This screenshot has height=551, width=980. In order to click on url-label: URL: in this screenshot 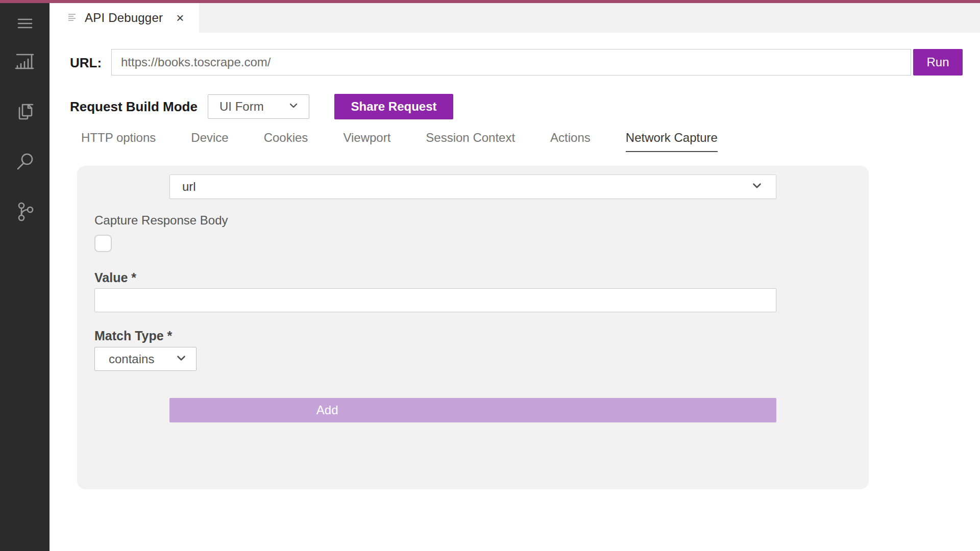, I will do `click(86, 63)`.